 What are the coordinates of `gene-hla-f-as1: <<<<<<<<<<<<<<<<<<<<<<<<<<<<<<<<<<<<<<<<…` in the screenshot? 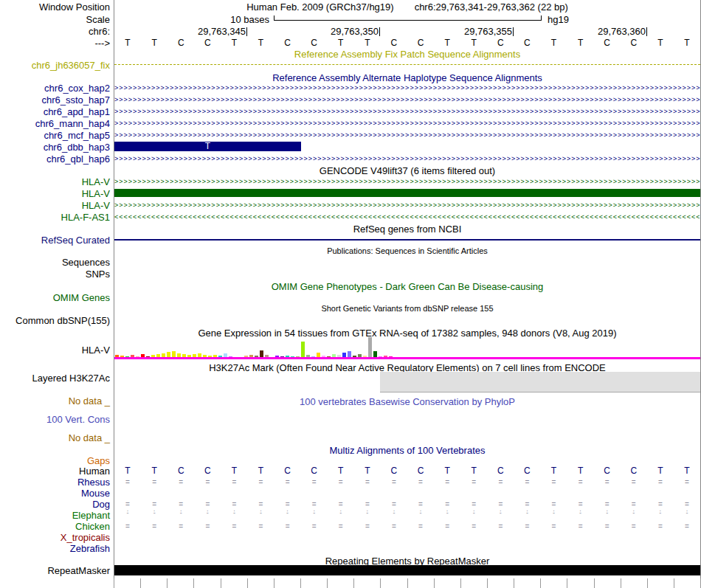 It's located at (407, 218).